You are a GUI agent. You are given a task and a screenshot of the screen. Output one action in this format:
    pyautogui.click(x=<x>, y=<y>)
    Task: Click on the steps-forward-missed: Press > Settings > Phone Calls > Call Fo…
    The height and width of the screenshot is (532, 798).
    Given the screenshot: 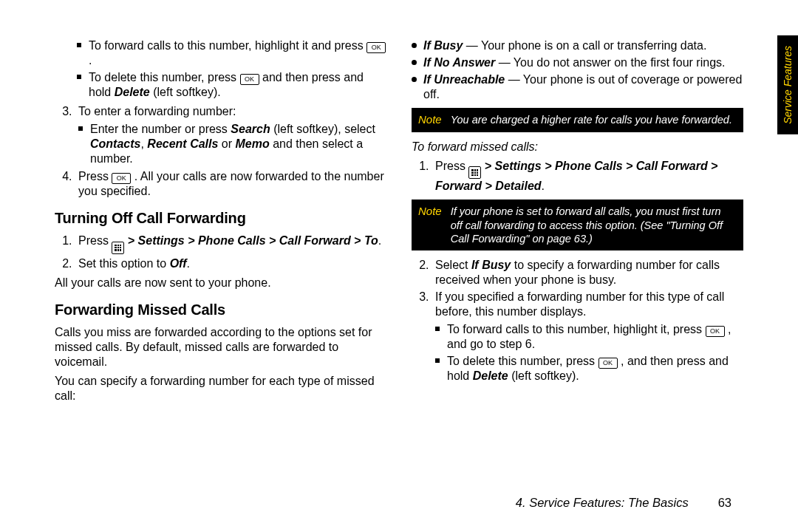 What is the action you would take?
    pyautogui.click(x=578, y=177)
    